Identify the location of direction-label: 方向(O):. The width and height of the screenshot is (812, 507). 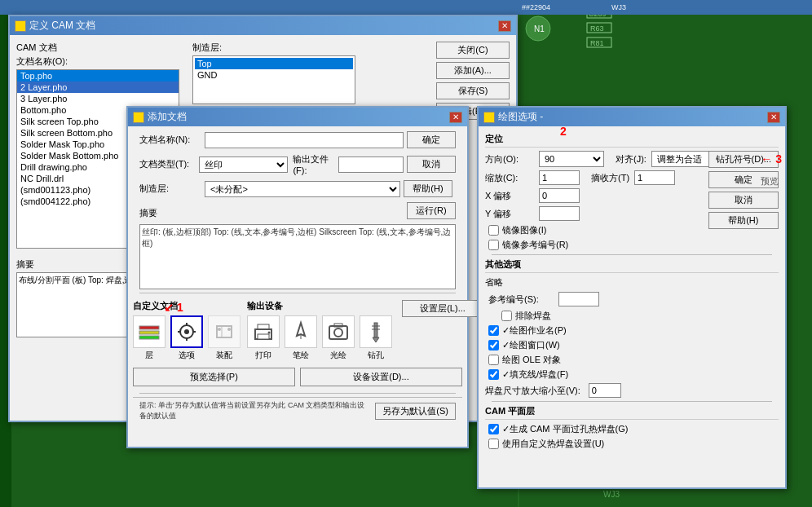
(510, 160).